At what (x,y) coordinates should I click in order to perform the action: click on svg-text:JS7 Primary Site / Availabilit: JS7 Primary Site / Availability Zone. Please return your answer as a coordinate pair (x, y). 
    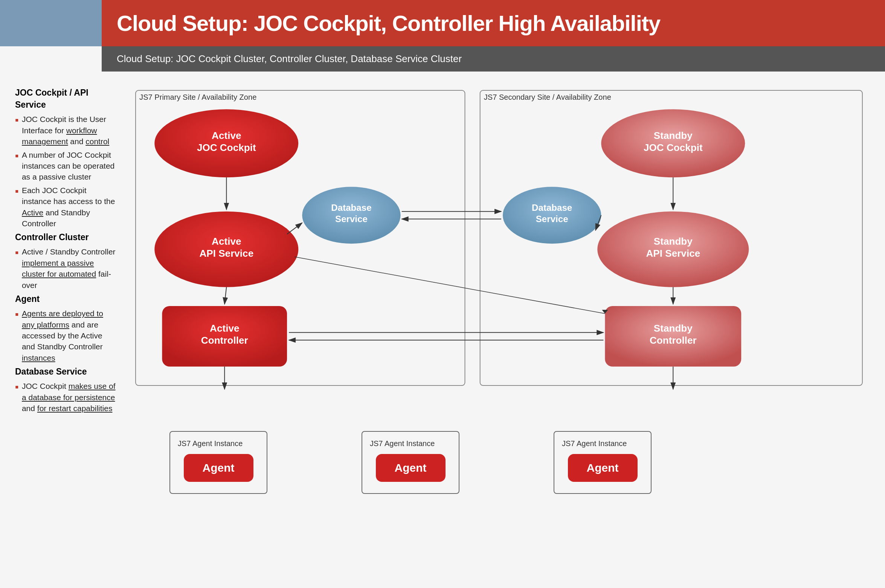
    Looking at the image, I should click on (198, 97).